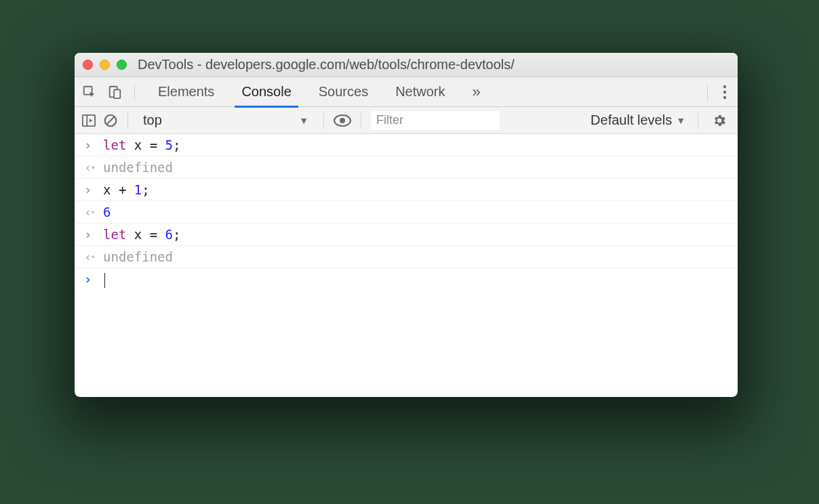 The width and height of the screenshot is (819, 504). What do you see at coordinates (104, 65) in the screenshot?
I see `traffic-lights` at bounding box center [104, 65].